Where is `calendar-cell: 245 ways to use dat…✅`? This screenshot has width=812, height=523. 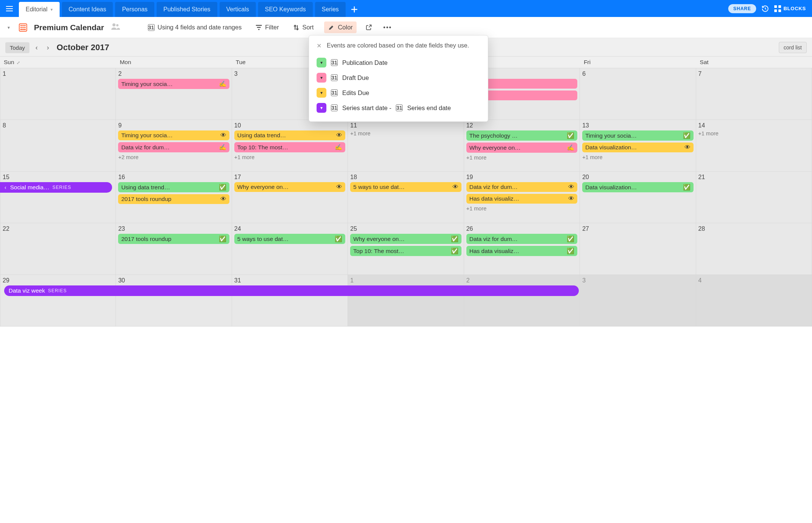
calendar-cell: 245 ways to use dat…✅ is located at coordinates (290, 249).